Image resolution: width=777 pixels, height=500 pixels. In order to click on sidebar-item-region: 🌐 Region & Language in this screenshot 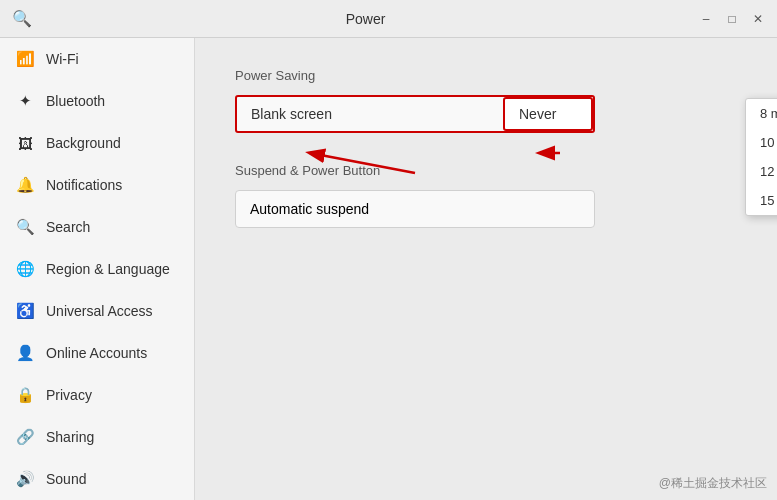, I will do `click(97, 269)`.